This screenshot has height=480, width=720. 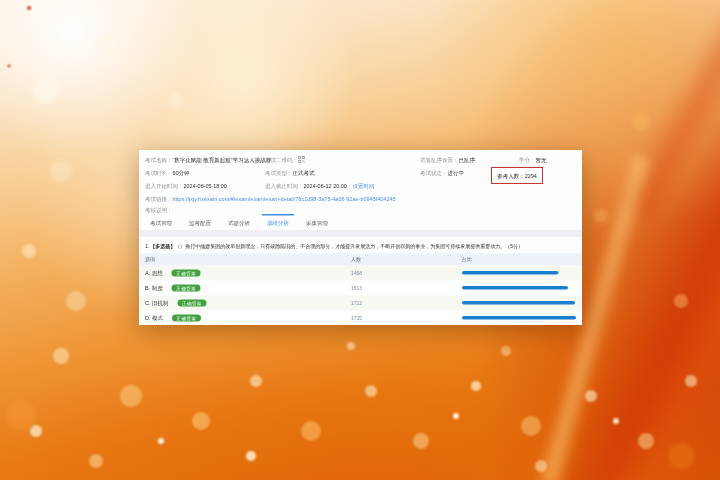 What do you see at coordinates (320, 186) in the screenshot?
I see `end-time-field: 进入截止时间：2024-06-12 20:00 设置时间` at bounding box center [320, 186].